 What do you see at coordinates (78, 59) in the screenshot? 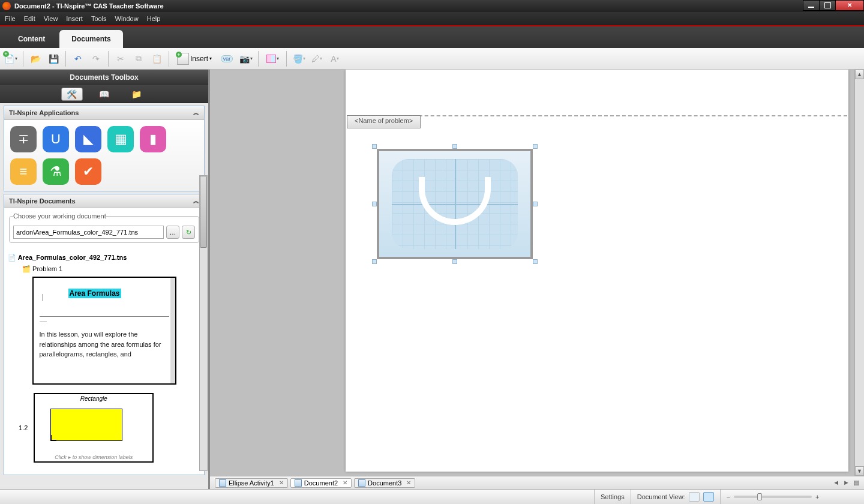
I see `undo-button: ↶` at bounding box center [78, 59].